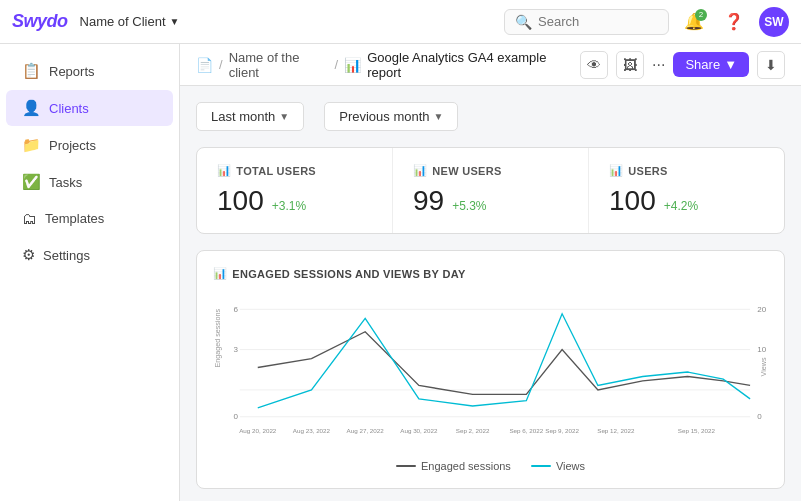  Describe the element at coordinates (236, 350) in the screenshot. I see `svg-text: 3` at that location.